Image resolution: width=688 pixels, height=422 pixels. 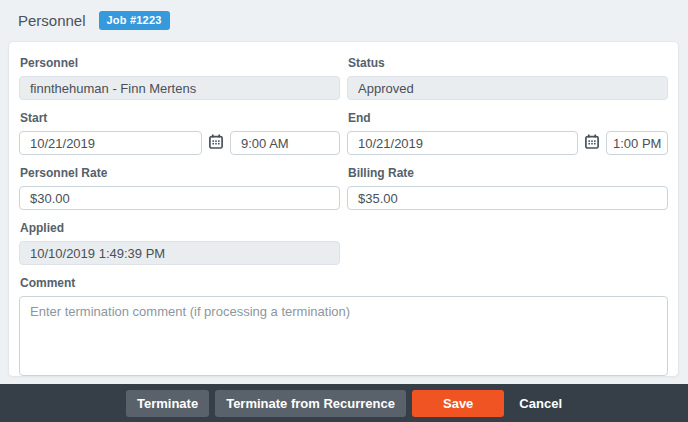 What do you see at coordinates (180, 188) in the screenshot?
I see `personnel-rate-field-group: Personnel Rate` at bounding box center [180, 188].